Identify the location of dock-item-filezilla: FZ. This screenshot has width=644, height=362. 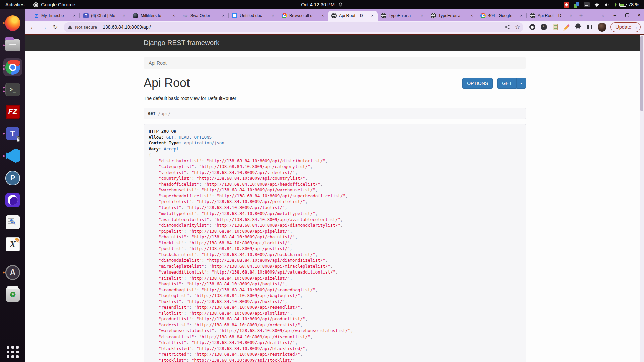
(13, 111).